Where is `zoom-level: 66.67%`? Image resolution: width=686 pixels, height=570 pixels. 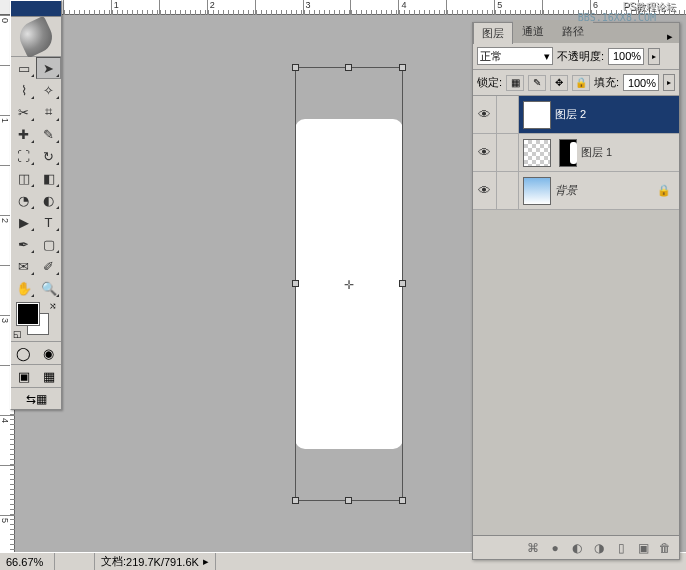
zoom-level: 66.67% is located at coordinates (28, 562).